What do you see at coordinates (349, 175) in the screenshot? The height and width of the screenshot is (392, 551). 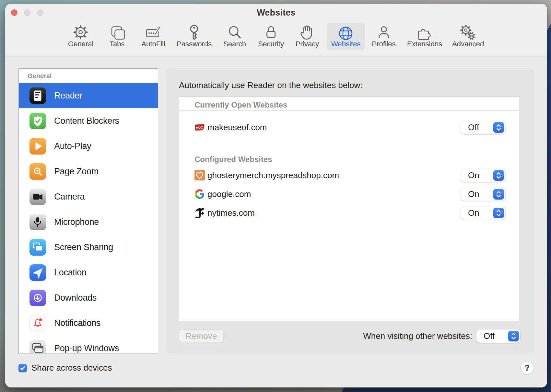 I see `website-row-ghosterymerch: ghosterymerch.myspreadshop.com On` at bounding box center [349, 175].